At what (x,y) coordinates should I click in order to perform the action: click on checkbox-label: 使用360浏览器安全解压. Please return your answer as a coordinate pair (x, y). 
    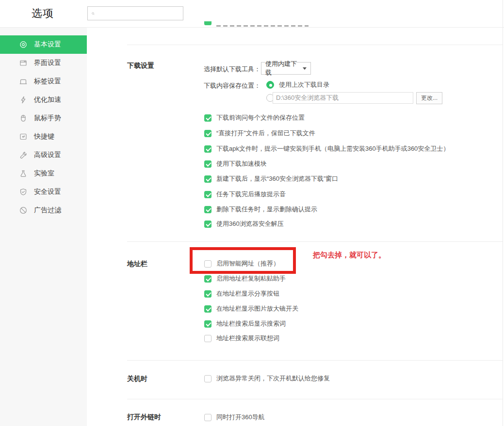
    Looking at the image, I should click on (250, 224).